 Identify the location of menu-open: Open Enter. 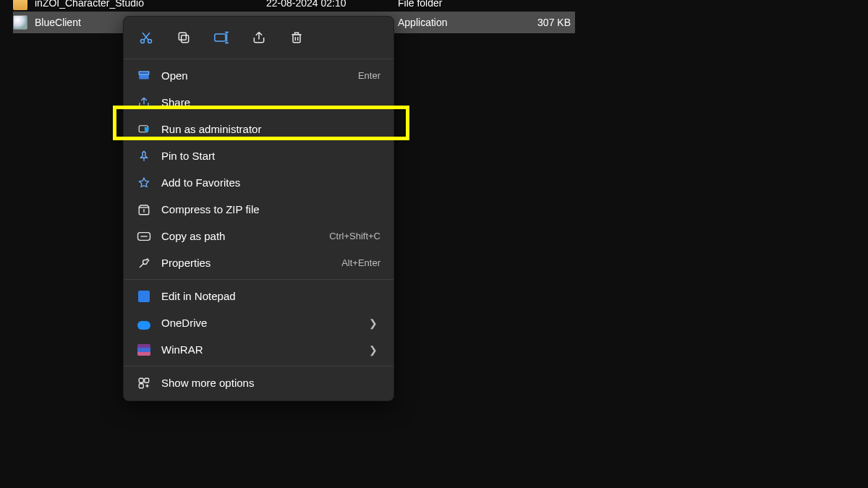
(259, 75).